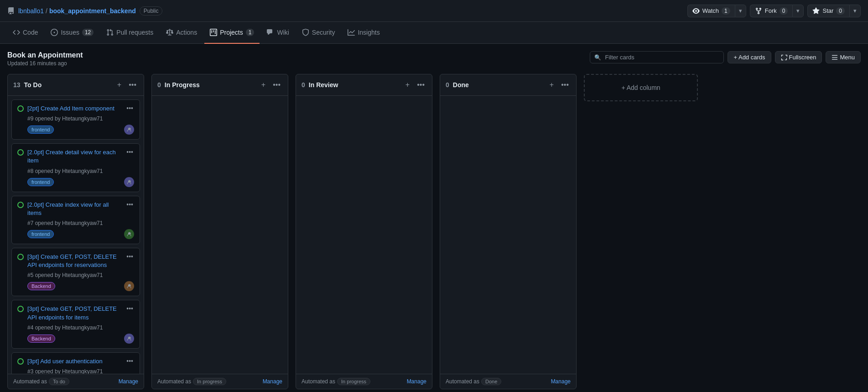 This screenshot has height=392, width=868. Describe the element at coordinates (76, 382) in the screenshot. I see `column-footer-todo: Automated as To do Manage` at that location.